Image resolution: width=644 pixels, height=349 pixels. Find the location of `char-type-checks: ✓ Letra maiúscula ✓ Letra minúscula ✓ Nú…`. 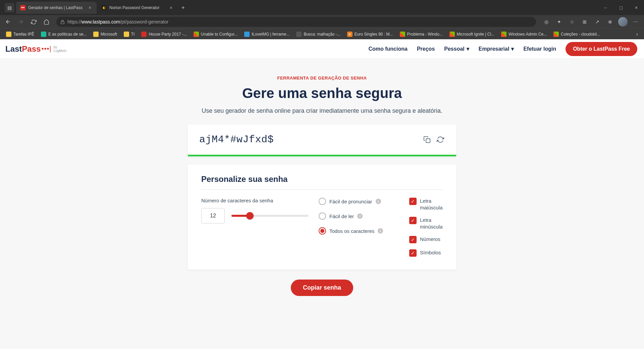

char-type-checks: ✓ Letra maiúscula ✓ Letra minúscula ✓ Nú… is located at coordinates (426, 227).